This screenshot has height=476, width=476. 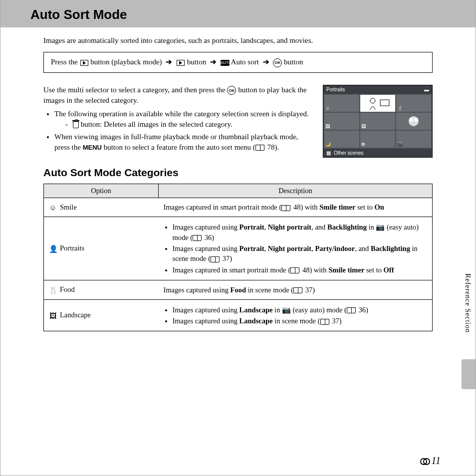 What do you see at coordinates (378, 121) in the screenshot?
I see `camera-lcd-preview: Portraits ▬ ☺ 🍴 🖼 🖼 🌙 ✿ 🎬` at bounding box center [378, 121].